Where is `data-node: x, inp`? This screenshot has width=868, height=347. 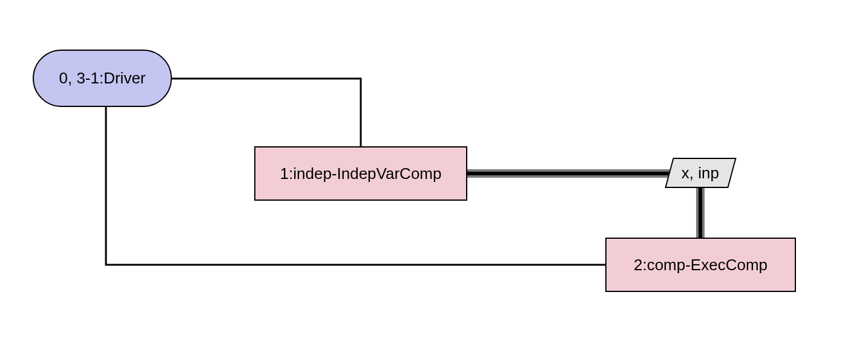
data-node: x, inp is located at coordinates (700, 173).